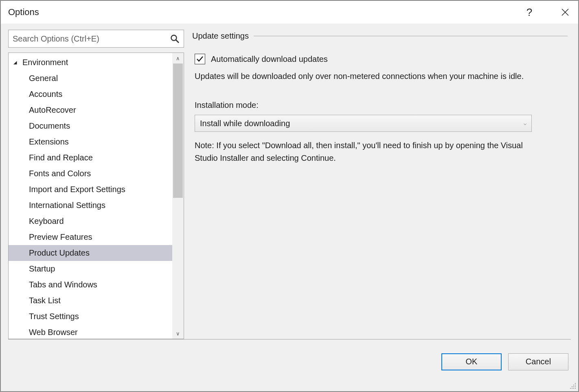 Image resolution: width=579 pixels, height=392 pixels. I want to click on tree-node-international: International Settings, so click(90, 205).